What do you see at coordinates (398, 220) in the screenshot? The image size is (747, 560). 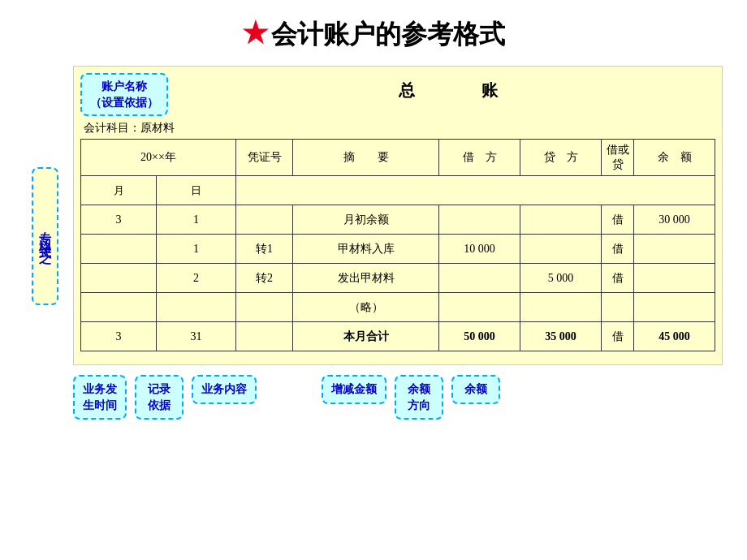 I see `table-row: 31月初余额借30 000` at bounding box center [398, 220].